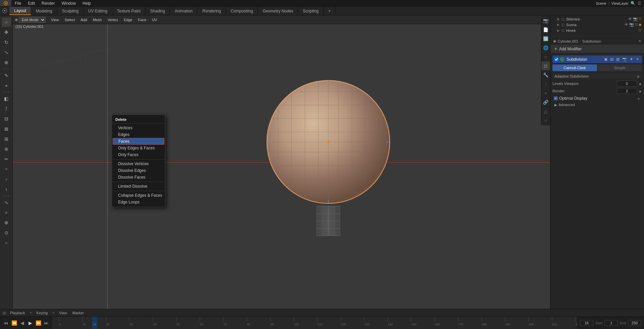 The width and height of the screenshot is (644, 329). What do you see at coordinates (625, 59) in the screenshot?
I see `modifier-icon-camera: 📷` at bounding box center [625, 59].